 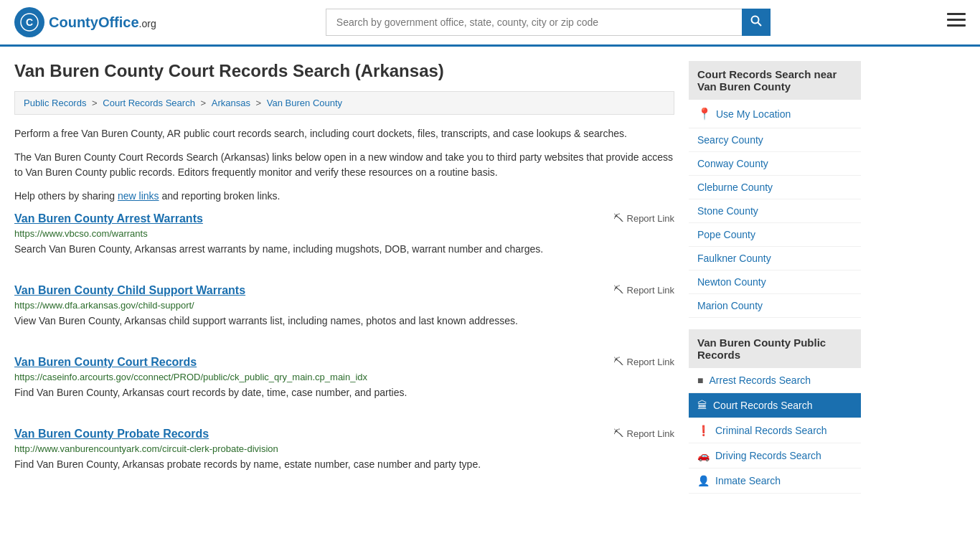 What do you see at coordinates (344, 382) in the screenshot?
I see `result-item: Van Buren County Court Records ⛏ Report …` at bounding box center [344, 382].